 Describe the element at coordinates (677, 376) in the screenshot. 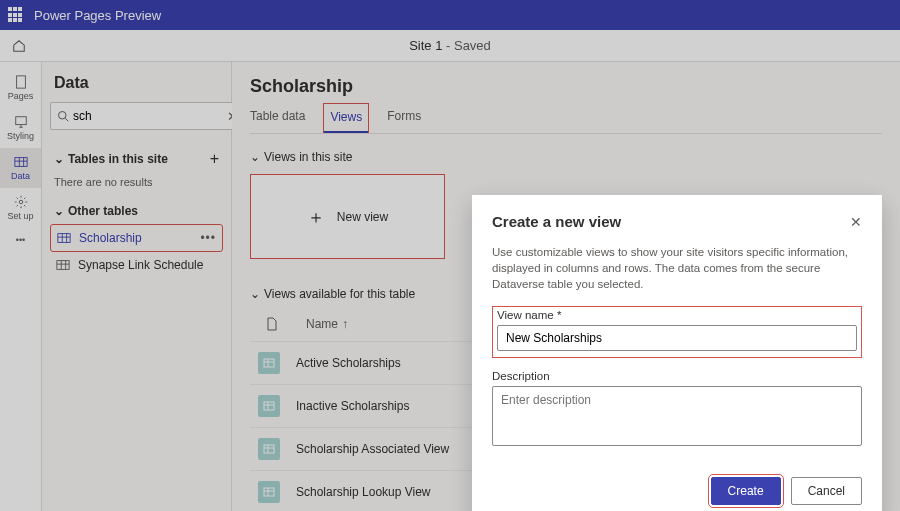

I see `description-label: Description` at that location.